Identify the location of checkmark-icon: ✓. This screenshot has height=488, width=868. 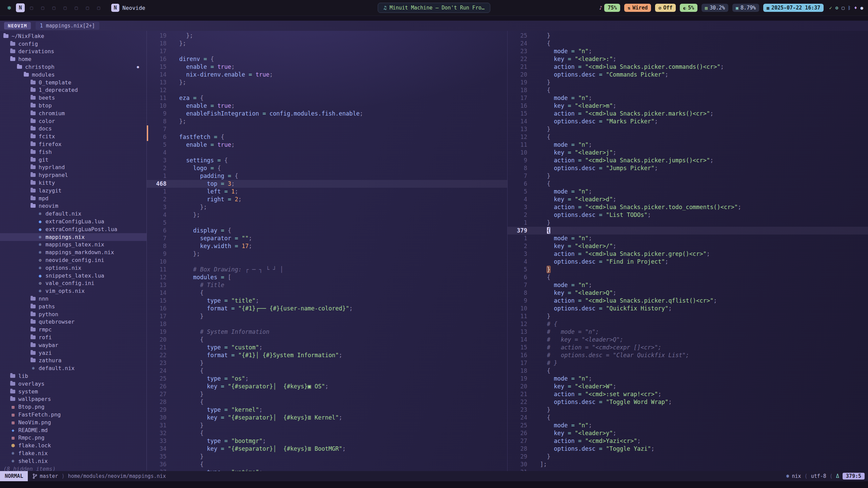
(830, 8).